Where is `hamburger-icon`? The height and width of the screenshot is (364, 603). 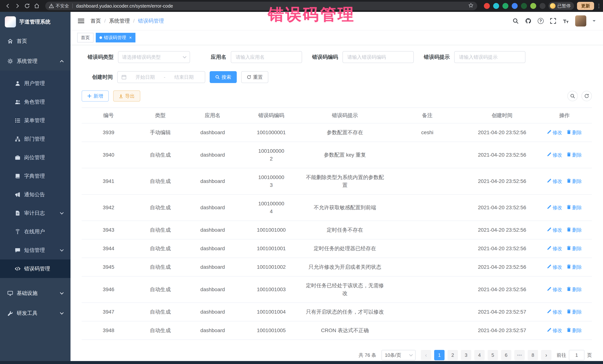 hamburger-icon is located at coordinates (81, 21).